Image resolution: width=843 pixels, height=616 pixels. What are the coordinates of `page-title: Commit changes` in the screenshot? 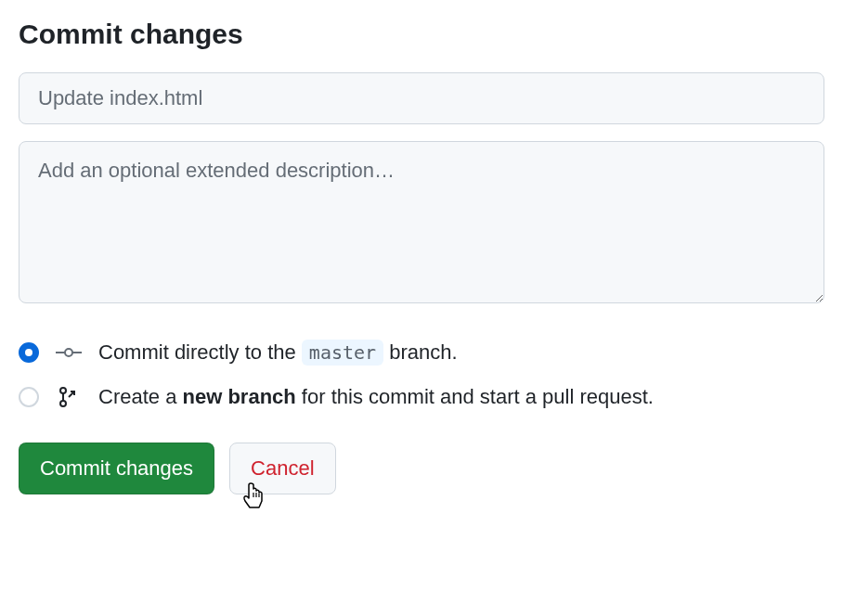 It's located at (422, 34).